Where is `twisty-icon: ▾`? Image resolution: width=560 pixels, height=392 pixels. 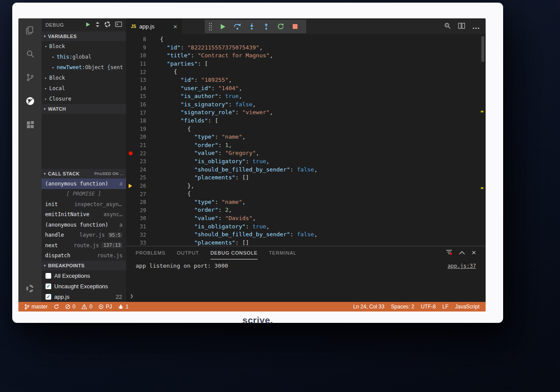
twisty-icon: ▾ is located at coordinates (46, 46).